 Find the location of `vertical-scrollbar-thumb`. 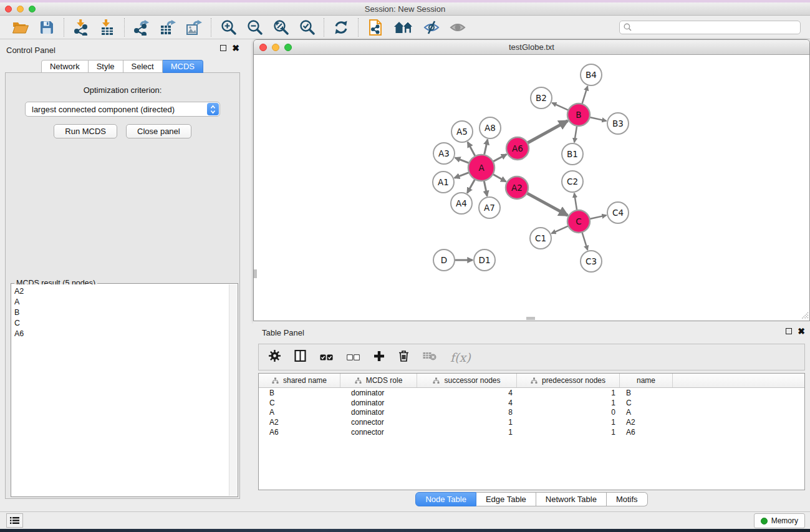

vertical-scrollbar-thumb is located at coordinates (256, 274).